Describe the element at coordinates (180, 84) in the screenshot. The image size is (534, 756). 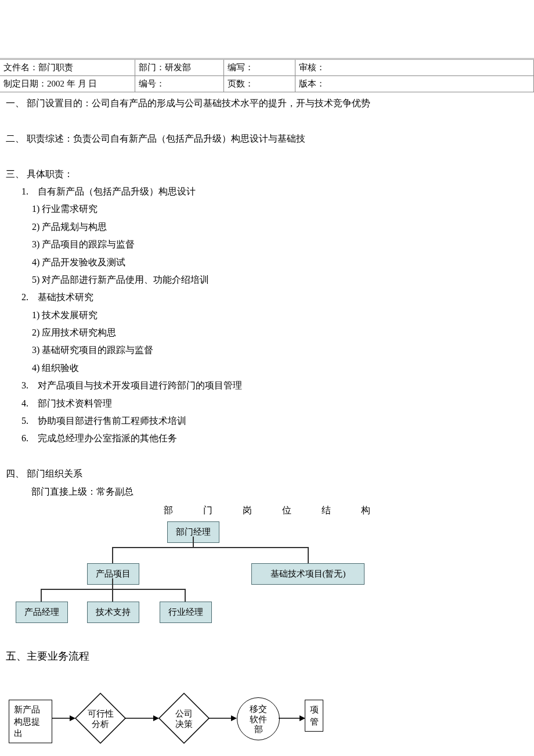
I see `header-no: 编号：` at that location.